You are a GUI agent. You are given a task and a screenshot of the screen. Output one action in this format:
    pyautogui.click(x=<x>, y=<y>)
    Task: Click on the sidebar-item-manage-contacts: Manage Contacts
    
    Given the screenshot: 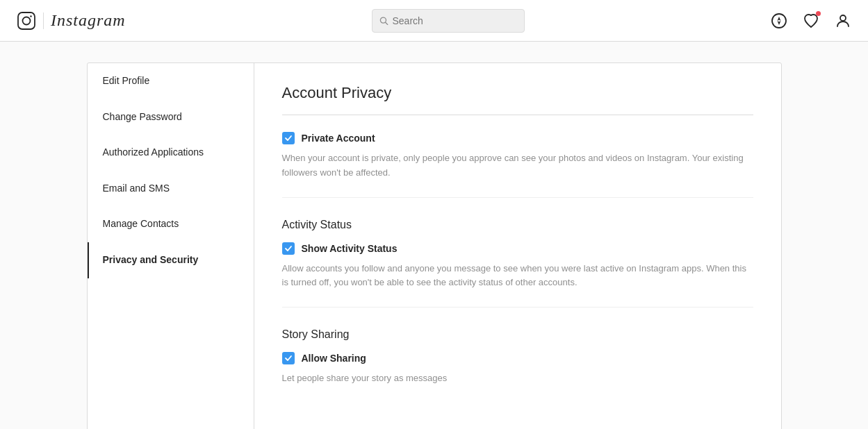 What is the action you would take?
    pyautogui.click(x=171, y=224)
    